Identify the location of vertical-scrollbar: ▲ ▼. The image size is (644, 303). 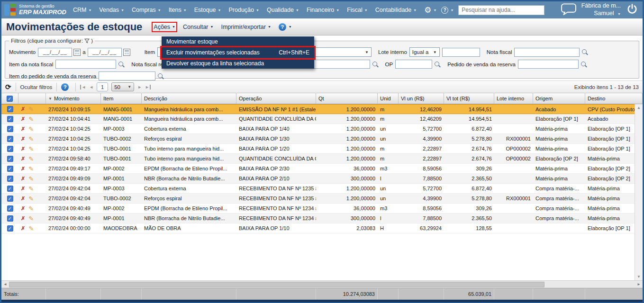
(639, 192).